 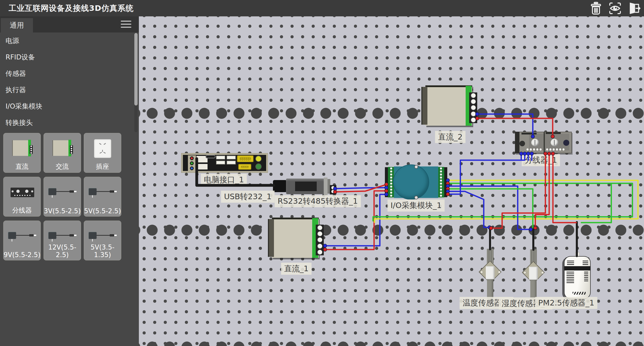 I want to click on exit-icon, so click(x=634, y=8).